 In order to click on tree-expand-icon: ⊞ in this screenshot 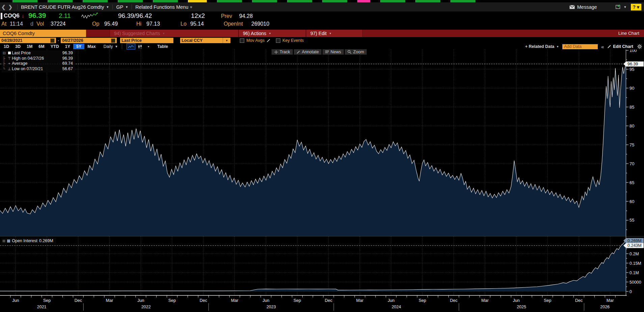, I will do `click(4, 241)`.